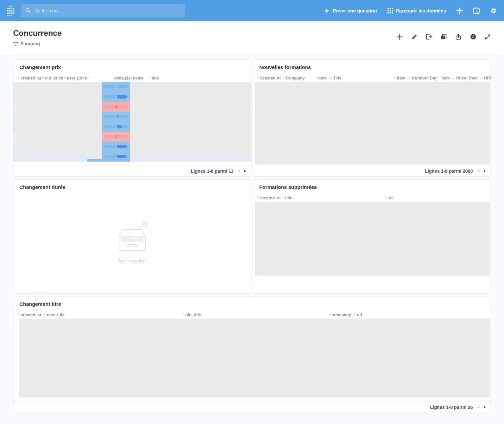 The image size is (504, 424). I want to click on edit-dashboard-button, so click(414, 37).